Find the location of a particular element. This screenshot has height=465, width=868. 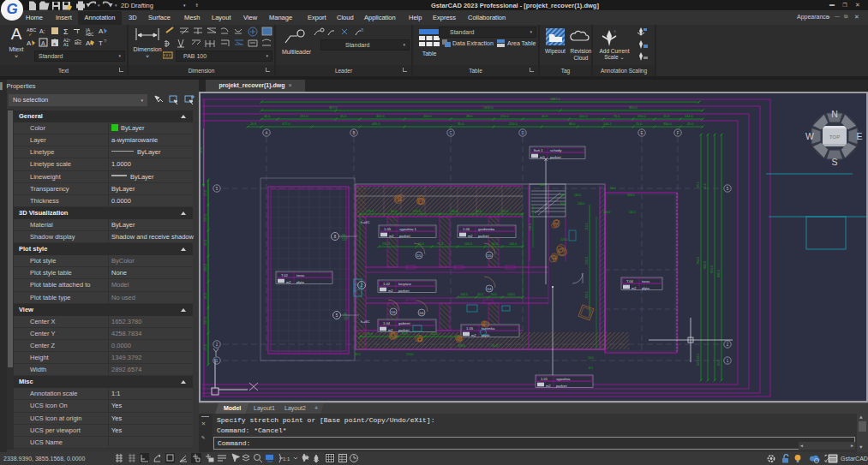

svg-text: 326.0 is located at coordinates (631, 195).